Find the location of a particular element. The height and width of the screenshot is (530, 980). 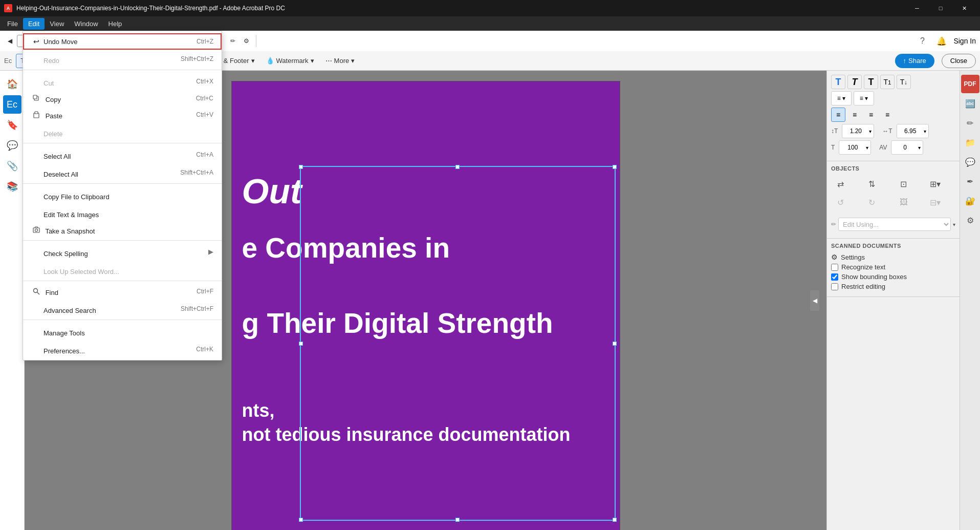

menu-advancedsearch: Advanced Search Shift+Ctrl+F is located at coordinates (122, 308).